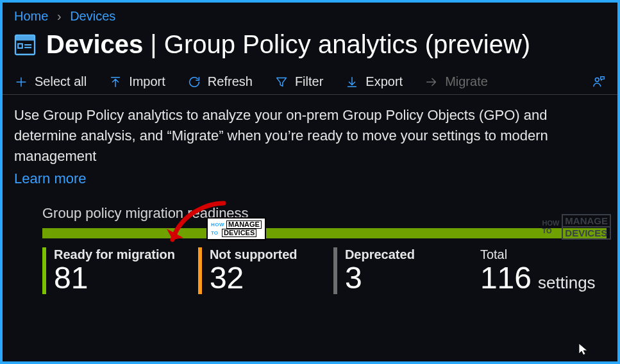  What do you see at coordinates (310, 181) in the screenshot?
I see `learn-more-link: Learn more` at bounding box center [310, 181].